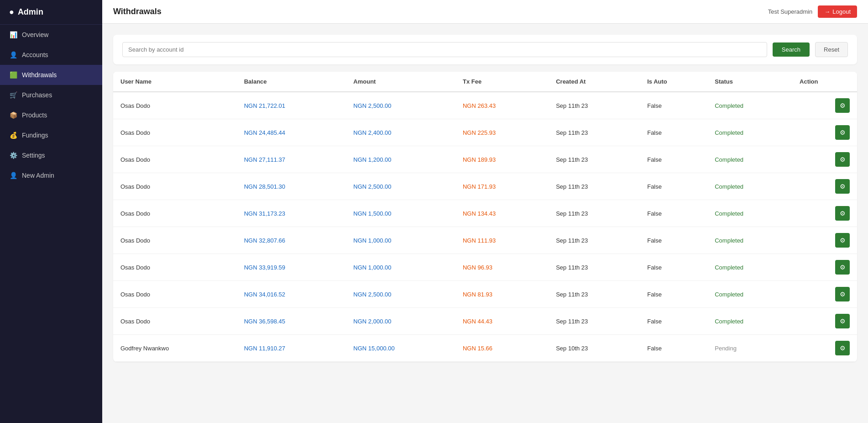  What do you see at coordinates (485, 132) in the screenshot?
I see `table-row: Osas DodoNGN 24,485.44NGN 2,400.00NGN 22…` at bounding box center [485, 132].